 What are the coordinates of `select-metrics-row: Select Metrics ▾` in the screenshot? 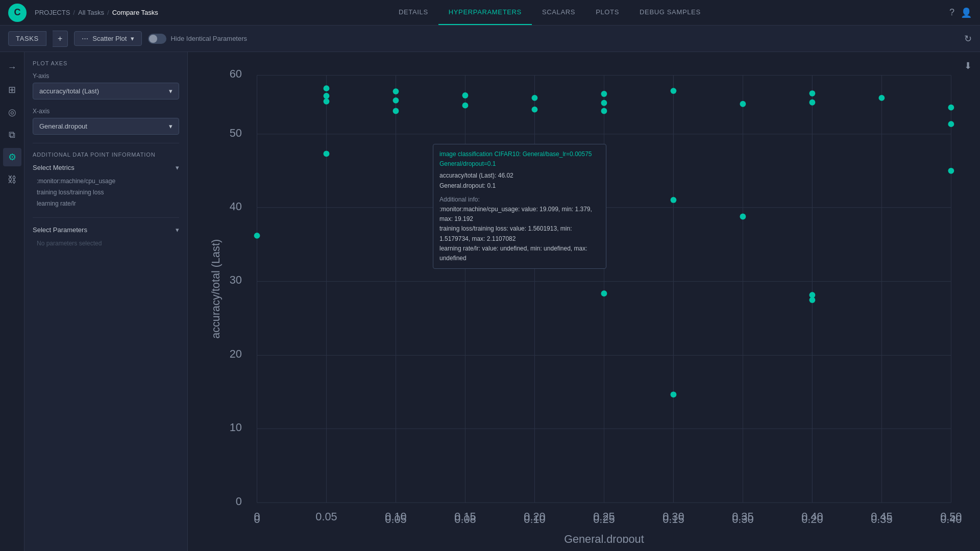 It's located at (106, 167).